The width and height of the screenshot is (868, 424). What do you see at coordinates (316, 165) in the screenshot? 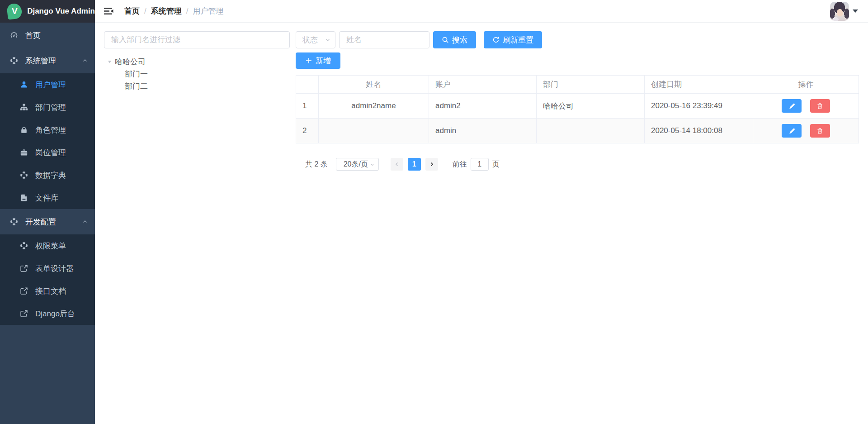
I see `pagination-total: 共 2 条` at bounding box center [316, 165].